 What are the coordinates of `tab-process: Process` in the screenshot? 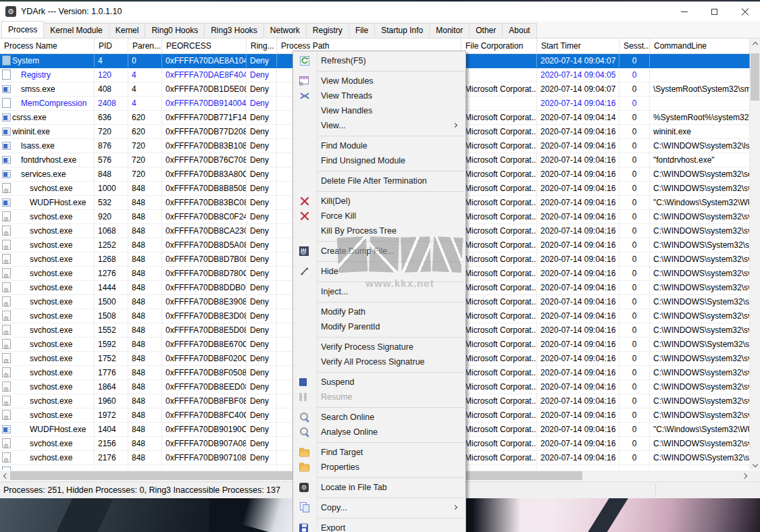 It's located at (23, 30).